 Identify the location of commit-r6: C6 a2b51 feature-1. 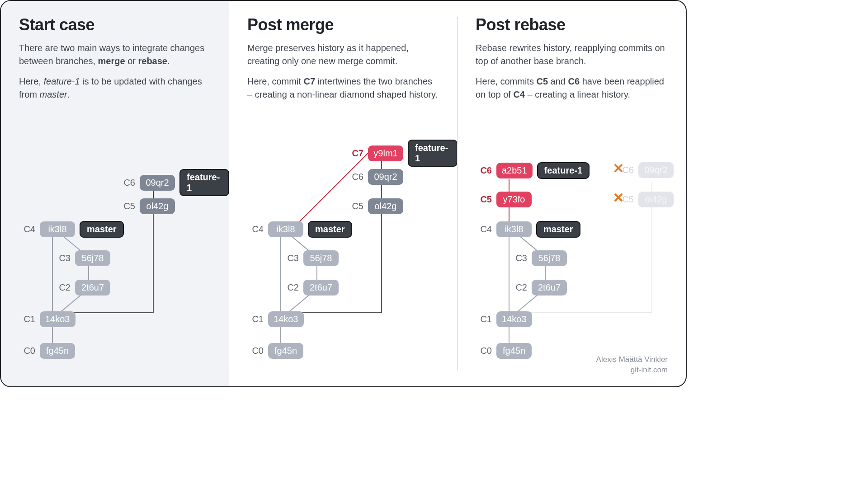
(533, 171).